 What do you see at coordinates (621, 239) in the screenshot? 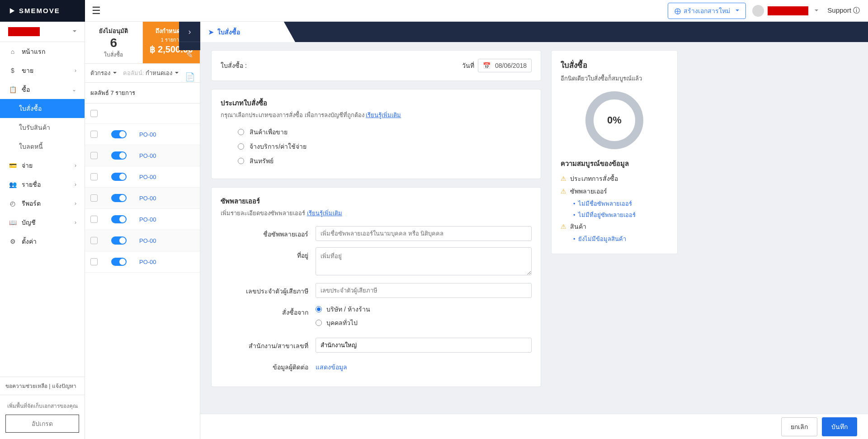
I see `checklist-subitem: ยังไม่มีข้อมูลสินค้า` at bounding box center [621, 239].